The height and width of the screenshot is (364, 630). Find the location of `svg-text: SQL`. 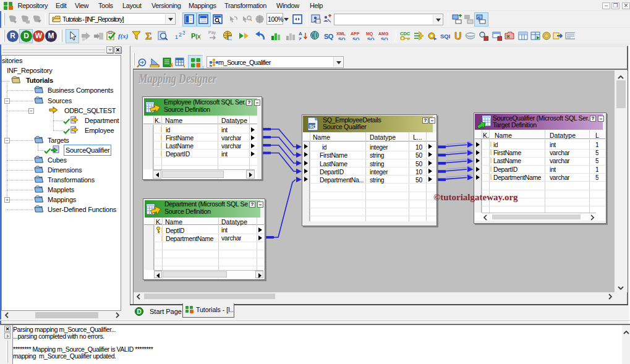

svg-text: SQL is located at coordinates (445, 36).